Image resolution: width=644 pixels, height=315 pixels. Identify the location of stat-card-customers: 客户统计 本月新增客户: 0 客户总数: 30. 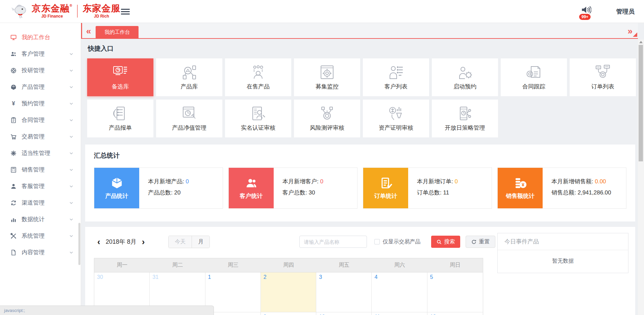
(293, 188).